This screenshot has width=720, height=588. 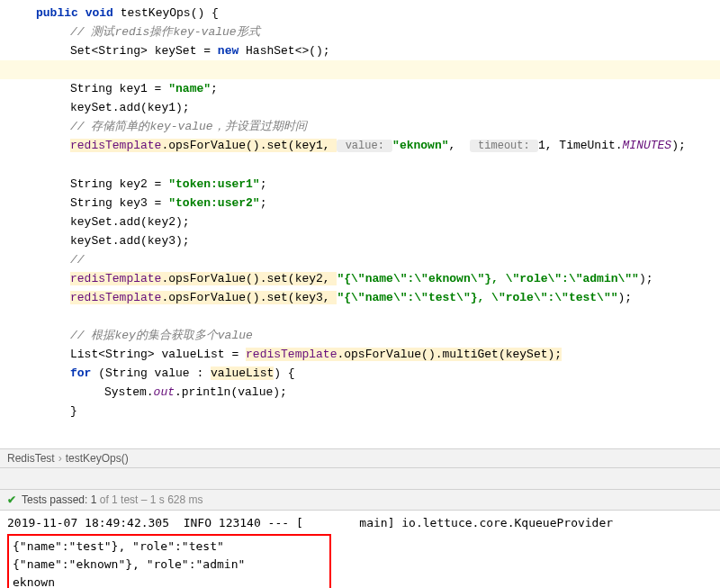 I want to click on status-of: of 1 test, so click(x=119, y=500).